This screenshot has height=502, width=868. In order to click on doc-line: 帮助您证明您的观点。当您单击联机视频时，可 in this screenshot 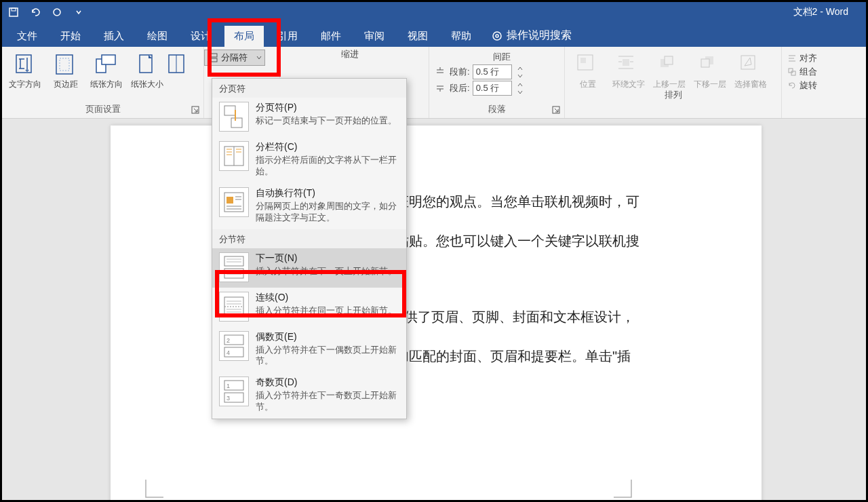, I will do `click(534, 201)`.